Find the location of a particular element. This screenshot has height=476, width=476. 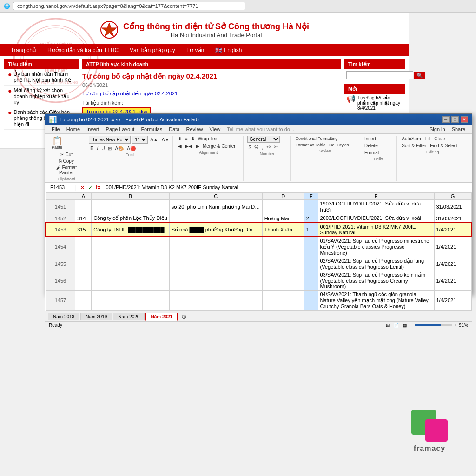

nav-item-tuvan: Tư vấn is located at coordinates (195, 50).